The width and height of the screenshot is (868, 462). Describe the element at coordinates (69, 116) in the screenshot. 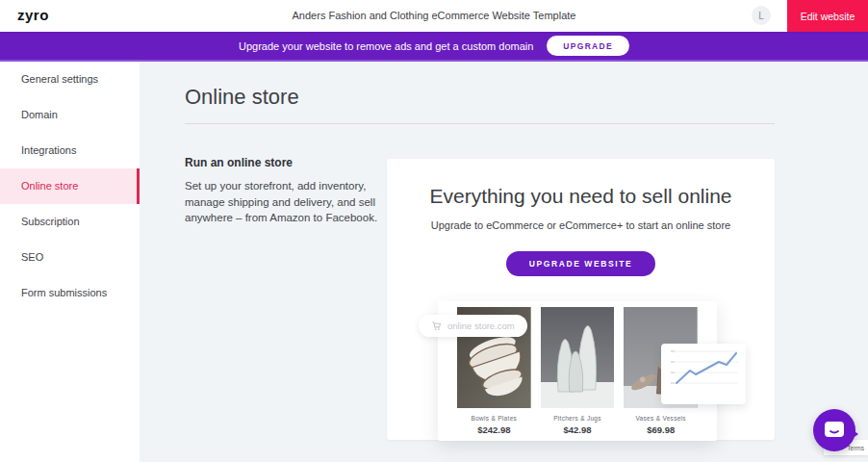

I see `sidebar-item-domain: Domain` at that location.